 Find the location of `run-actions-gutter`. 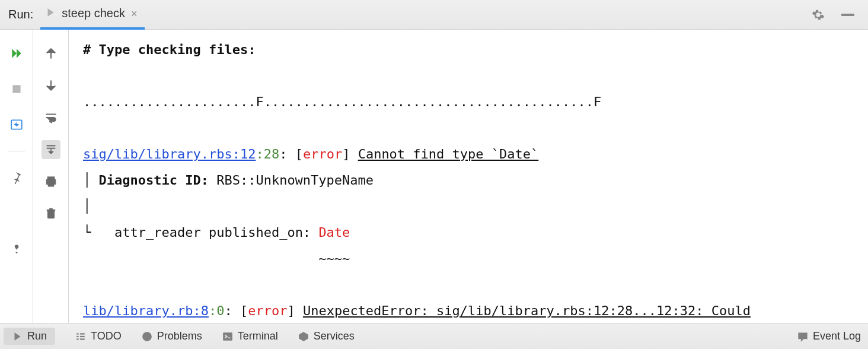

run-actions-gutter is located at coordinates (17, 176).